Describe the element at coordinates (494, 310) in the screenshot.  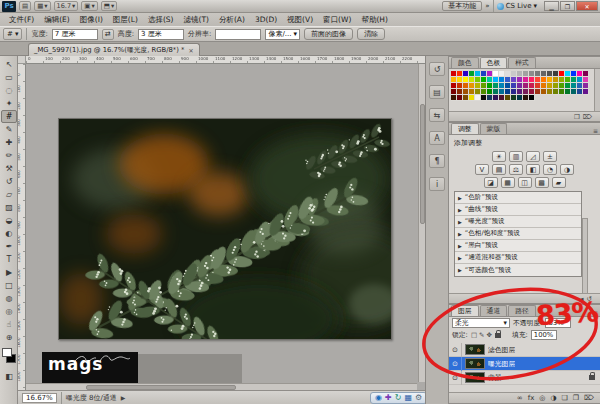
I see `panel-tab: 通道` at that location.